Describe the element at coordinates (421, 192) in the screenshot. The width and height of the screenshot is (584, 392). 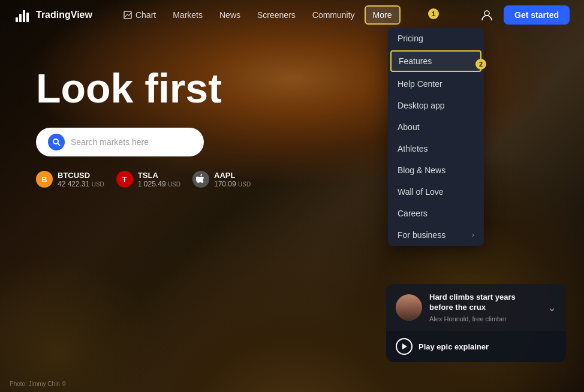
I see `dropdown-wall-of-love-label: Wall of Love` at that location.